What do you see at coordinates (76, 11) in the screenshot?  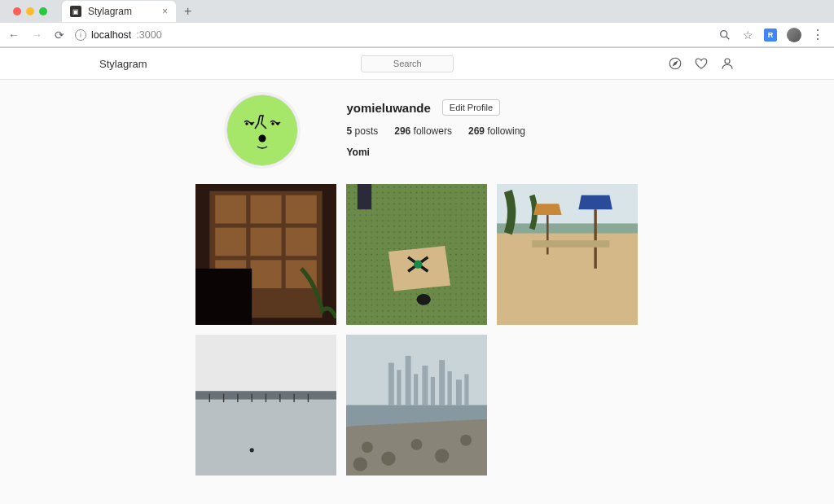 I see `favicon-icon` at bounding box center [76, 11].